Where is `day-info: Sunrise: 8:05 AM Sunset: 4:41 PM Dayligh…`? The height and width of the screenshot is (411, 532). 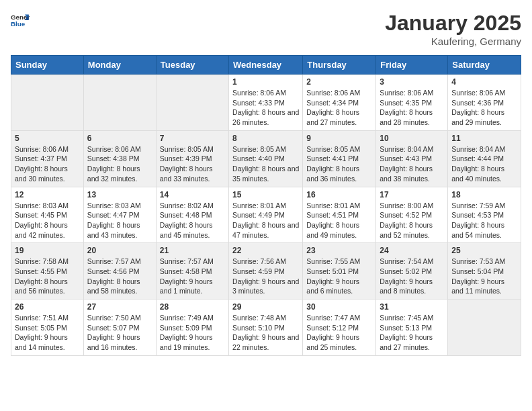 day-info: Sunrise: 8:05 AM Sunset: 4:41 PM Dayligh… is located at coordinates (339, 164).